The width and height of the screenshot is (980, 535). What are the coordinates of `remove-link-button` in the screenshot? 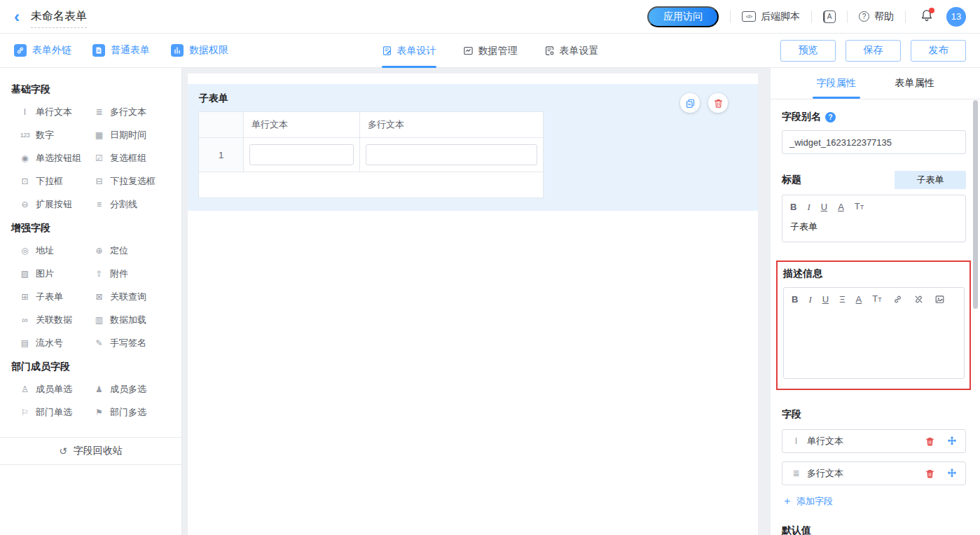 It's located at (919, 300).